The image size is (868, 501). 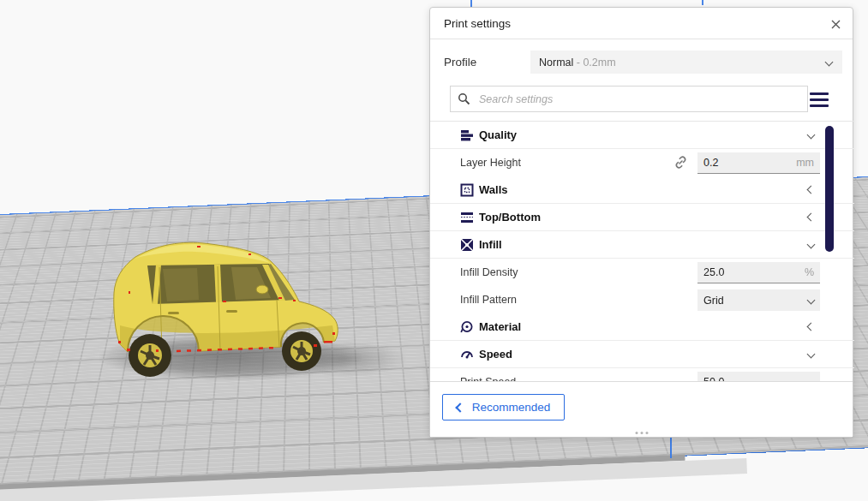 What do you see at coordinates (467, 355) in the screenshot?
I see `speed-icon` at bounding box center [467, 355].